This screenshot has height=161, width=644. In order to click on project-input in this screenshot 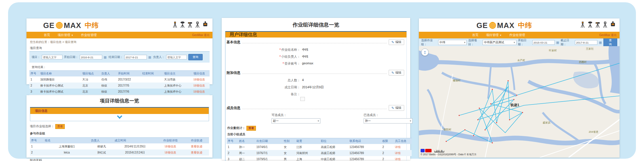, I will do `click(52, 57)`.